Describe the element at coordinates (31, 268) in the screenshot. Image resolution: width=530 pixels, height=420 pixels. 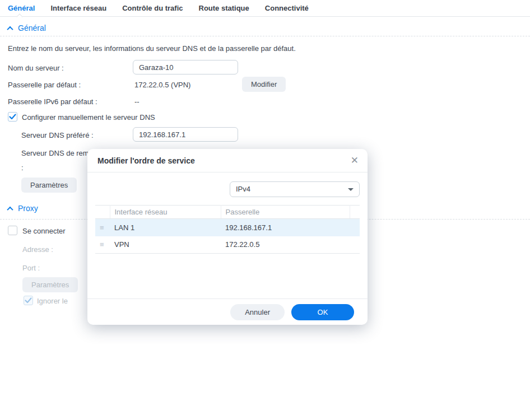
I see `proxy-port-label: Port :` at that location.